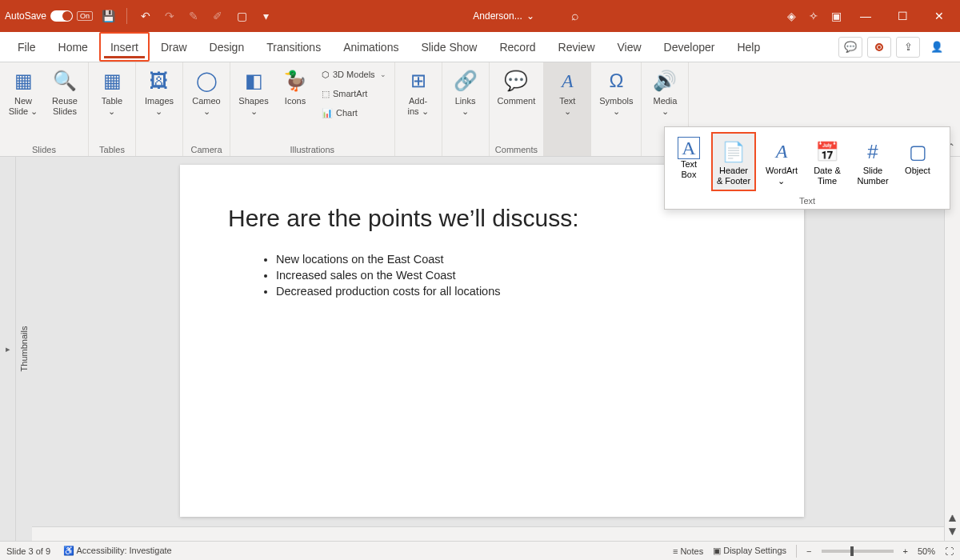  What do you see at coordinates (516, 259) in the screenshot?
I see `list-item: New locations on the East Coast` at bounding box center [516, 259].